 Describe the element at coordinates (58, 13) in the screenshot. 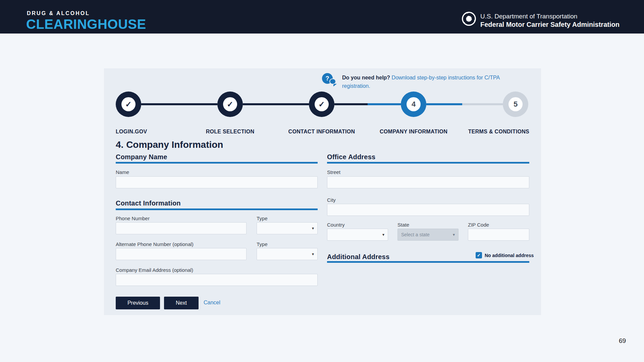

I see `logo-line-top: DRUG & ALCOHOL` at that location.